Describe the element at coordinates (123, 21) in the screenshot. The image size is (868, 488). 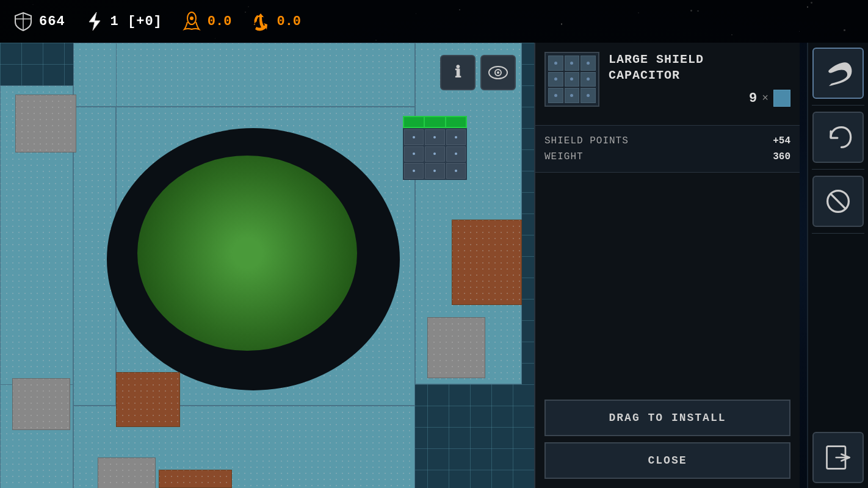
I see `energy-stat: 1 [+0]` at that location.